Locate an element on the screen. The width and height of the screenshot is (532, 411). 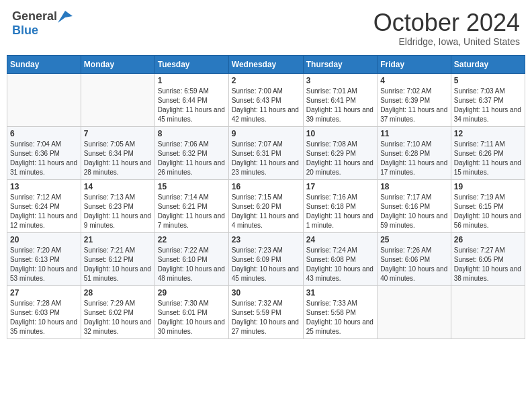
day-number: 10 is located at coordinates (340, 134).